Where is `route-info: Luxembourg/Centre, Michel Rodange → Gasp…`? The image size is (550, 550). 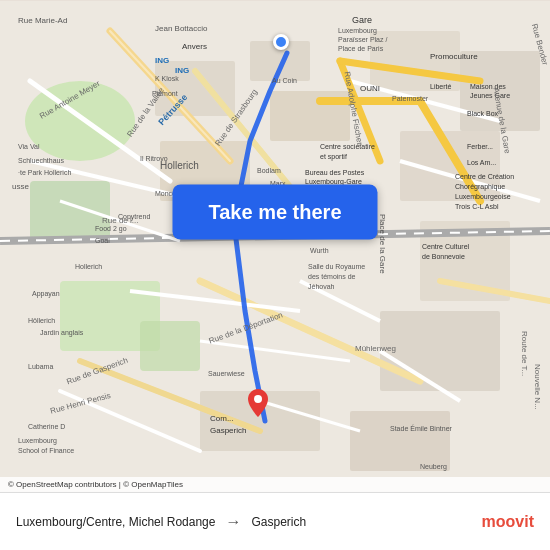
route-info: Luxembourg/Centre, Michel Rodange → Gasp… is located at coordinates (249, 522).